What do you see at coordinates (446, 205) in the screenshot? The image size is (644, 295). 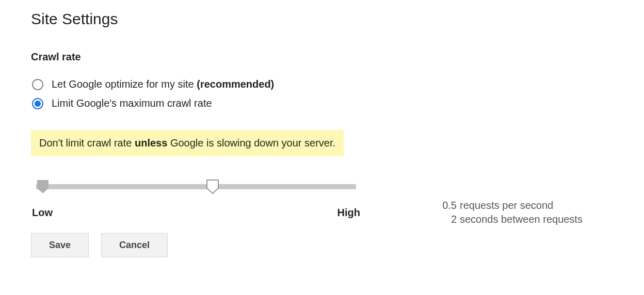 I see `requests-per-second-value: 0.5` at bounding box center [446, 205].